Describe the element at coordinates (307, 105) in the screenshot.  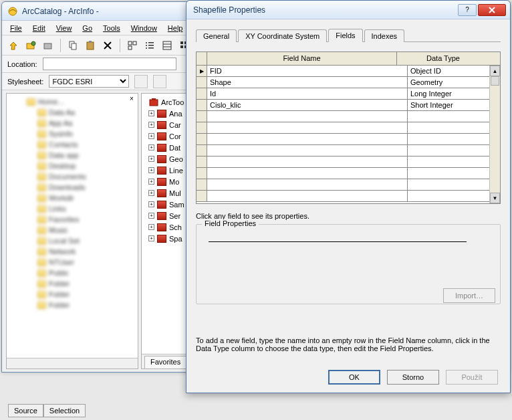
I see `cell-field-name: Cislo_klic` at that location.